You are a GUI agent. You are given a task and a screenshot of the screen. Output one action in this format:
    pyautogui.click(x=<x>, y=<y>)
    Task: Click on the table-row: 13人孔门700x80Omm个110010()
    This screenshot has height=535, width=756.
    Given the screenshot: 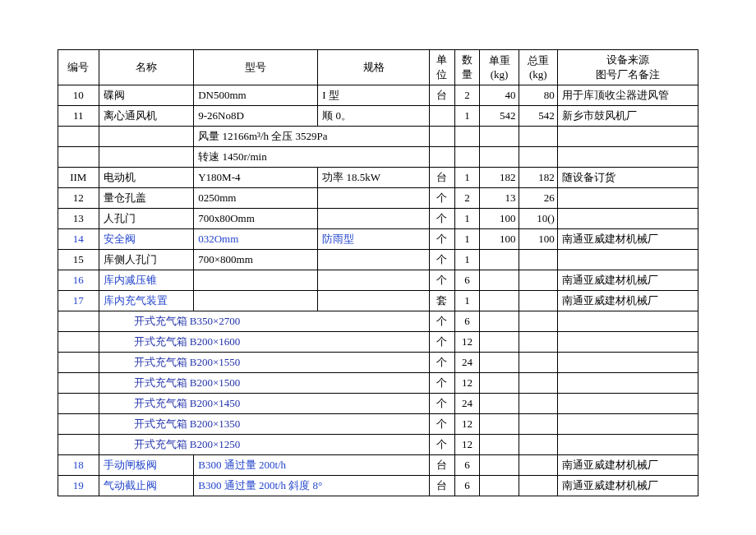 What is the action you would take?
    pyautogui.click(x=378, y=219)
    